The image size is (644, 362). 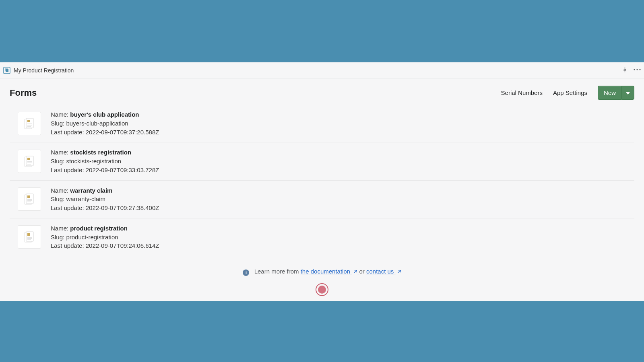 I want to click on form-row-text: Name: stockists registration Slug: stock…, so click(x=105, y=161).